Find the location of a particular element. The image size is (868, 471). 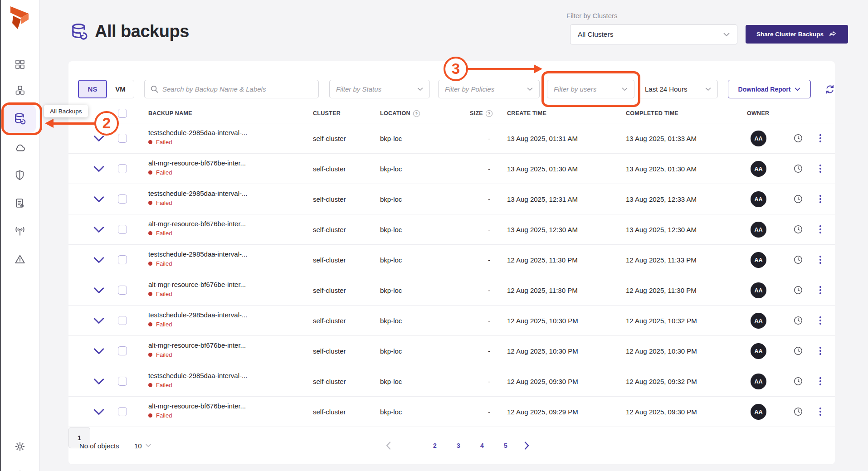

size-help-icon: ? is located at coordinates (489, 113).